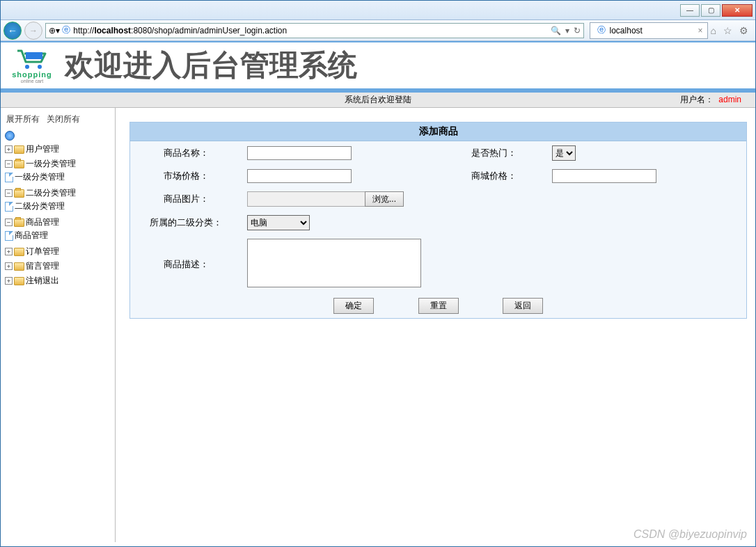  What do you see at coordinates (42, 223) in the screenshot?
I see `nav-product-mgmt: 商品管理` at bounding box center [42, 223].